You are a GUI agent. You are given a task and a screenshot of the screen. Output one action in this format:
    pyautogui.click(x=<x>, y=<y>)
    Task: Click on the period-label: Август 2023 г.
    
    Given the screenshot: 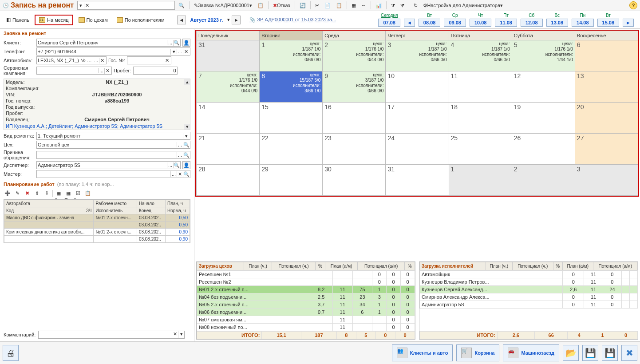 What is the action you would take?
    pyautogui.click(x=207, y=20)
    